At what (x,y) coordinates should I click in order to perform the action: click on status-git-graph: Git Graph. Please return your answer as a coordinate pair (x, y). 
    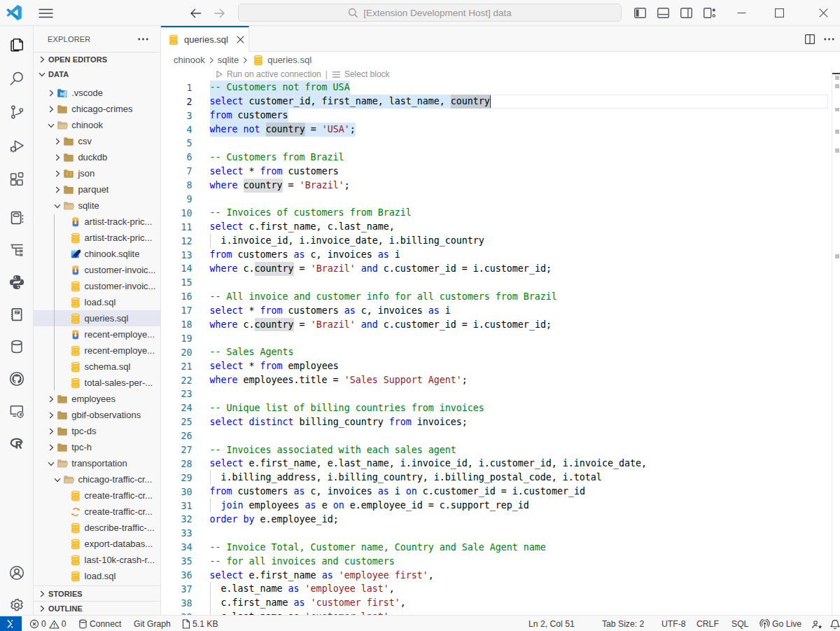
    Looking at the image, I should click on (153, 623).